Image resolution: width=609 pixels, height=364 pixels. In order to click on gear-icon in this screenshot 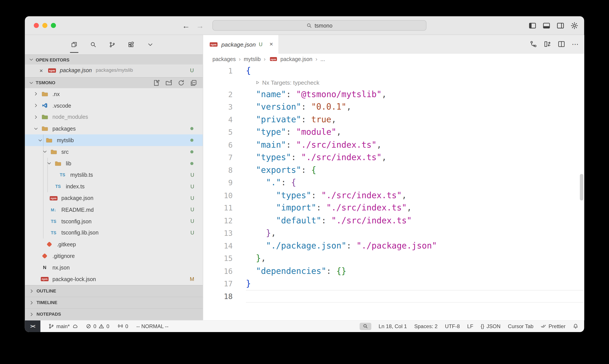, I will do `click(574, 26)`.